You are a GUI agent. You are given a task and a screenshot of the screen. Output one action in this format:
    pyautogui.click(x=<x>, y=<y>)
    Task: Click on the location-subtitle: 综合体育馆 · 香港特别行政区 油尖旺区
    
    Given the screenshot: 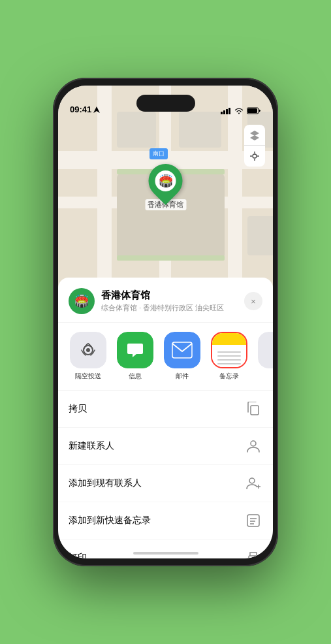 What is the action you would take?
    pyautogui.click(x=172, y=308)
    